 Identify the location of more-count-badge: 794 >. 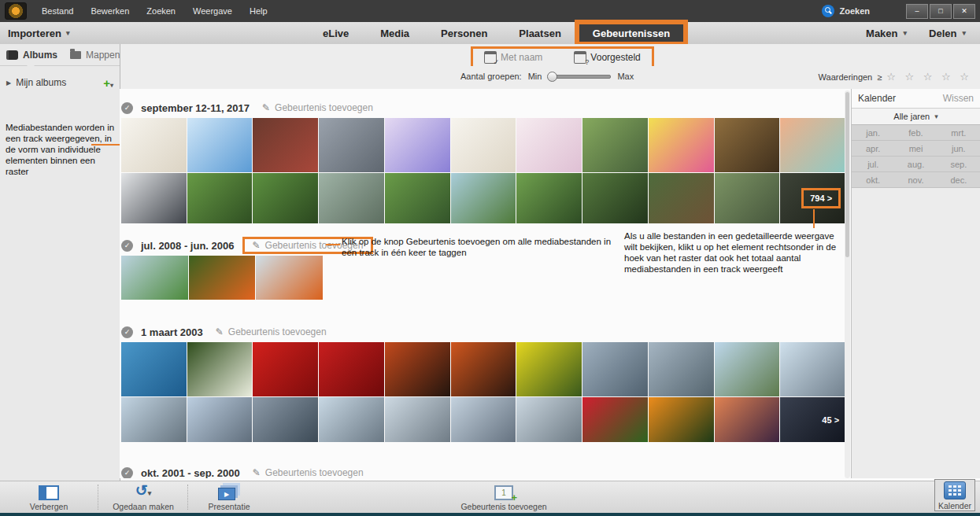
(821, 198).